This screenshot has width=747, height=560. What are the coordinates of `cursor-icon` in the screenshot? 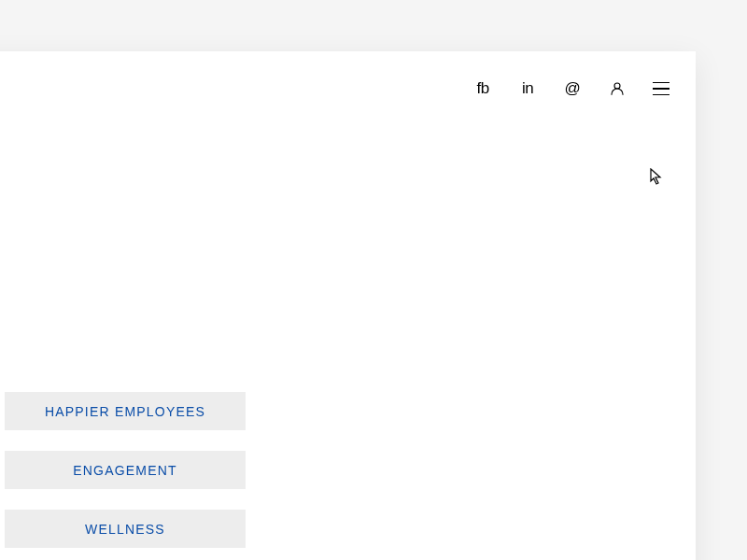 It's located at (656, 176).